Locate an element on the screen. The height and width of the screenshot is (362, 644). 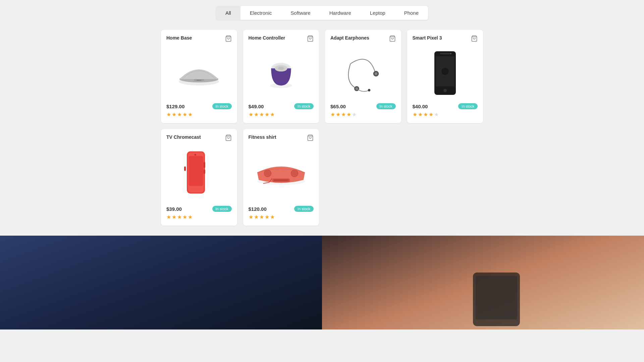
product-title: Adapt Earphones is located at coordinates (350, 38).